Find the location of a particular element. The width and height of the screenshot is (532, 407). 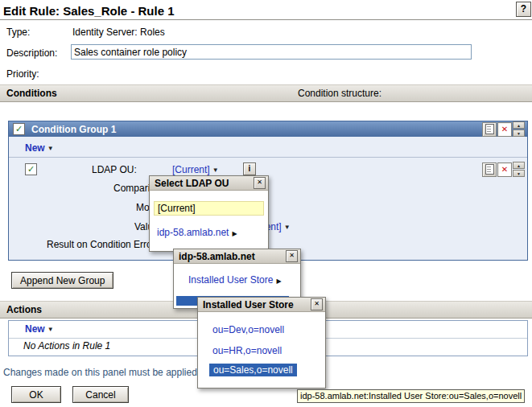

menu-item-label: [Current] is located at coordinates (177, 208).